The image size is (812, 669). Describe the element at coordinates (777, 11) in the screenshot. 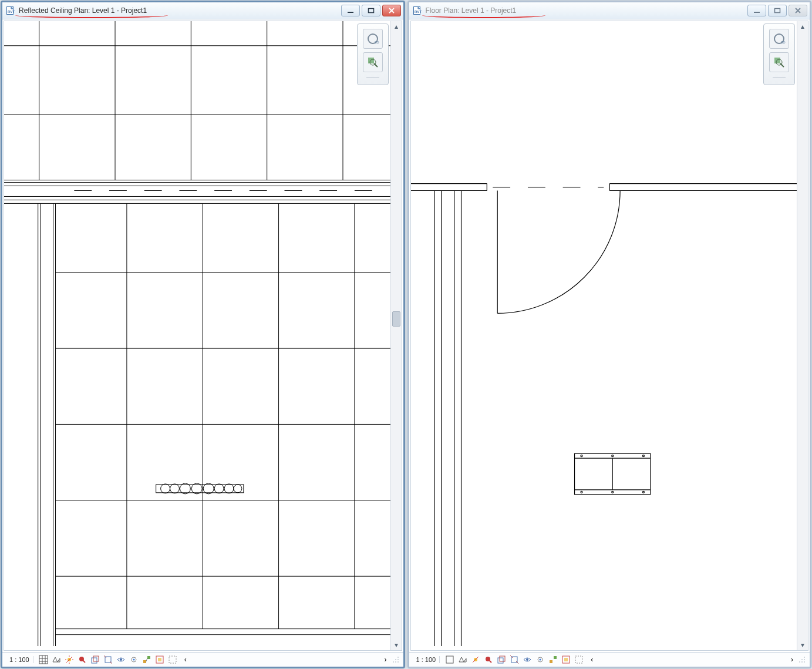

I see `window-buttons-right` at that location.